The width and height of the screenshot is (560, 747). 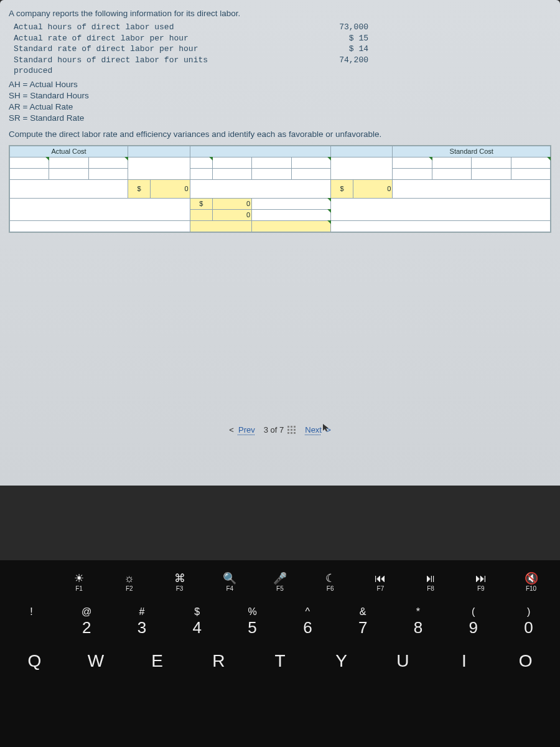 What do you see at coordinates (132, 66) in the screenshot?
I see `label-standard-hours: Standard hours of direct labor for units…` at bounding box center [132, 66].